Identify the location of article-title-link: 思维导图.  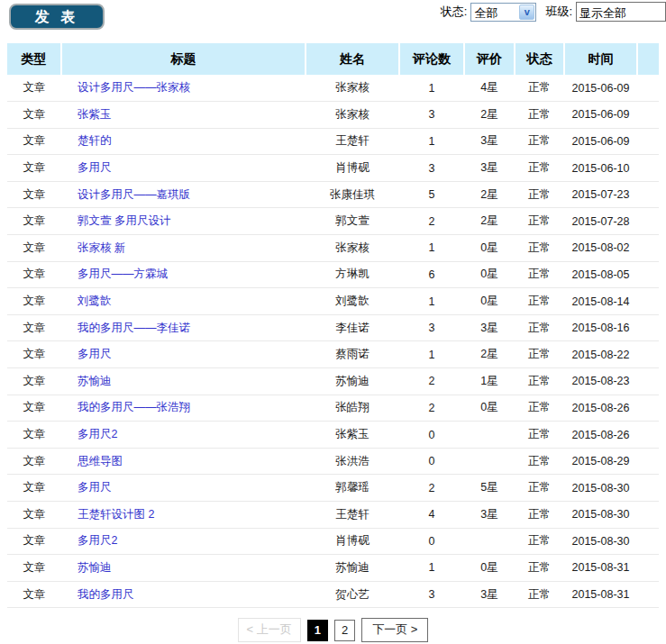
(100, 461).